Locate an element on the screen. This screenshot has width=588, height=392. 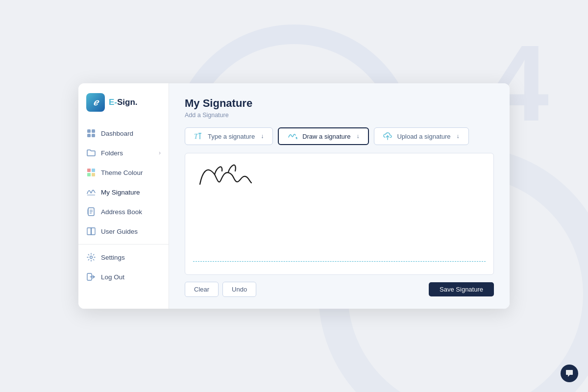
tab-upload-arrow: ↓ is located at coordinates (458, 136).